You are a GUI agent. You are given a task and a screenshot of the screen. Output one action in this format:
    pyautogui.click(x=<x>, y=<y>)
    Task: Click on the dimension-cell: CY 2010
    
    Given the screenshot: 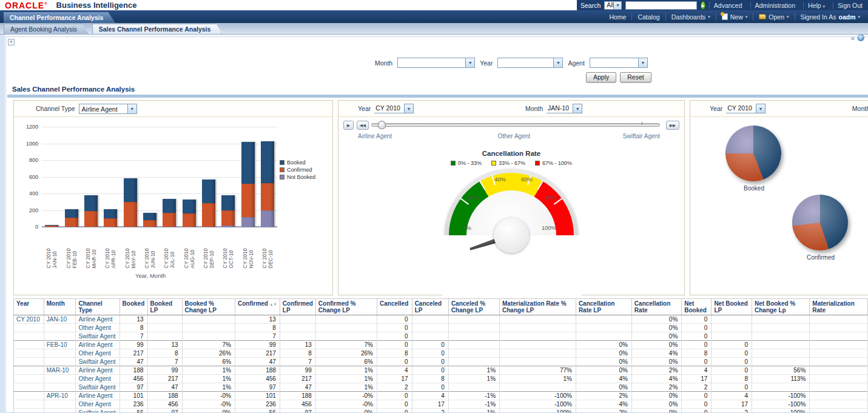 What is the action you would take?
    pyautogui.click(x=29, y=320)
    